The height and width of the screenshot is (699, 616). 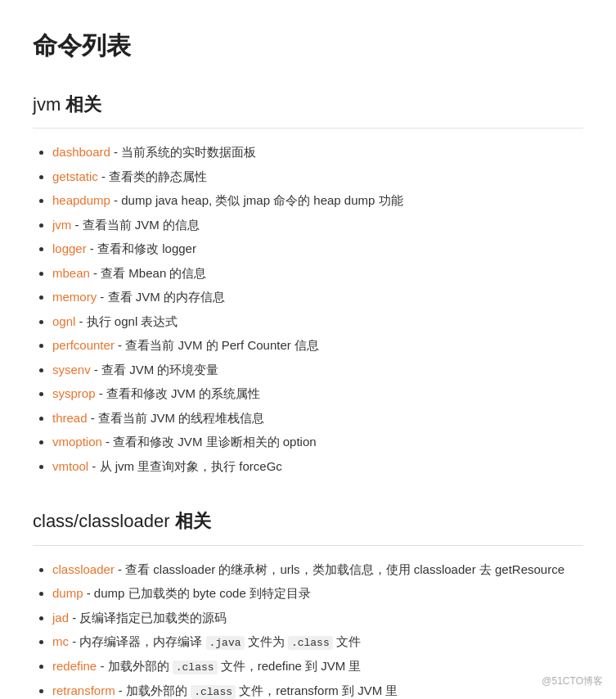 What do you see at coordinates (317, 666) in the screenshot?
I see `list-item: redefine - 加载外部的 .class 文件，redefine 到 JV…` at bounding box center [317, 666].